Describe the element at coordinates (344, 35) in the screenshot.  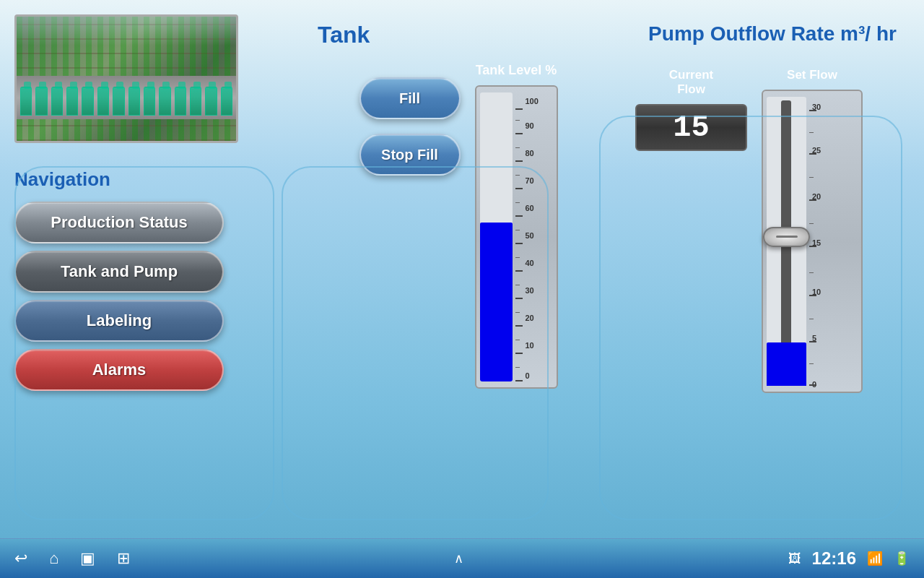
I see `tank-title: Tank` at that location.